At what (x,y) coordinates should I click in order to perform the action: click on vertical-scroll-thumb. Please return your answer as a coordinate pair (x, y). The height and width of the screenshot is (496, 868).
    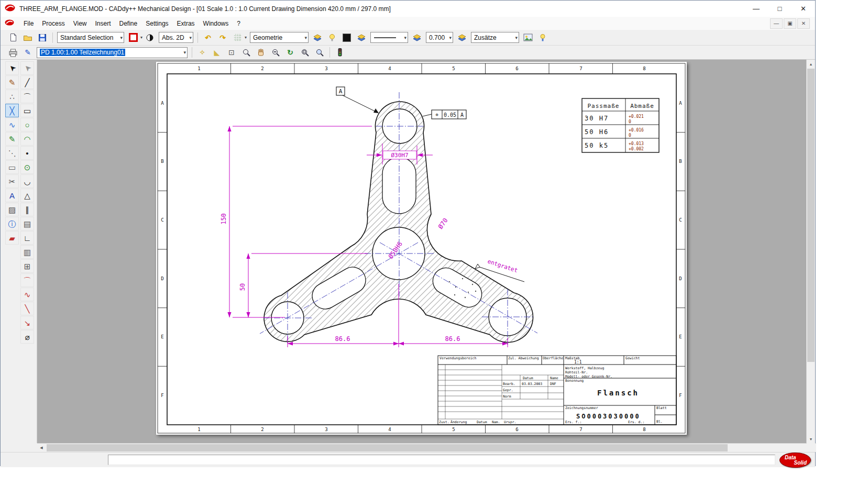
    Looking at the image, I should click on (811, 215).